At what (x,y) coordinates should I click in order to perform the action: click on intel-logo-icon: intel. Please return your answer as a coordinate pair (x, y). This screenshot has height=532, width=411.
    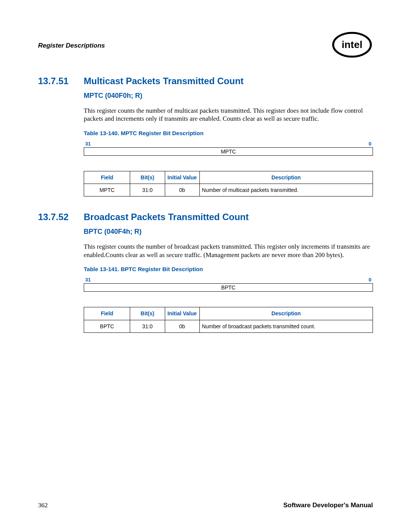
    Looking at the image, I should click on (352, 46).